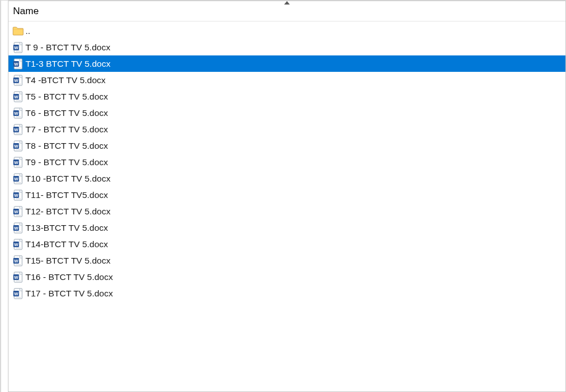 The image size is (566, 392). Describe the element at coordinates (287, 277) in the screenshot. I see `file-row: W T16 - BTCT TV 5.docx` at that location.